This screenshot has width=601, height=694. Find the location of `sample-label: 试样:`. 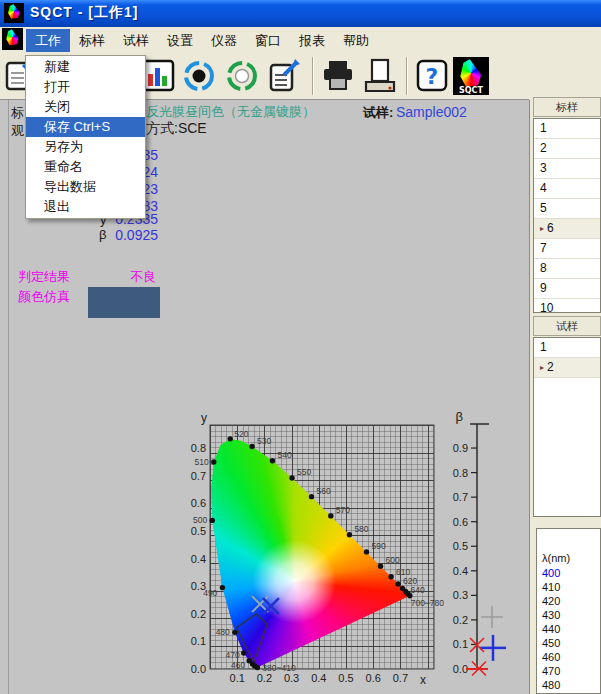

sample-label: 试样: is located at coordinates (378, 113).